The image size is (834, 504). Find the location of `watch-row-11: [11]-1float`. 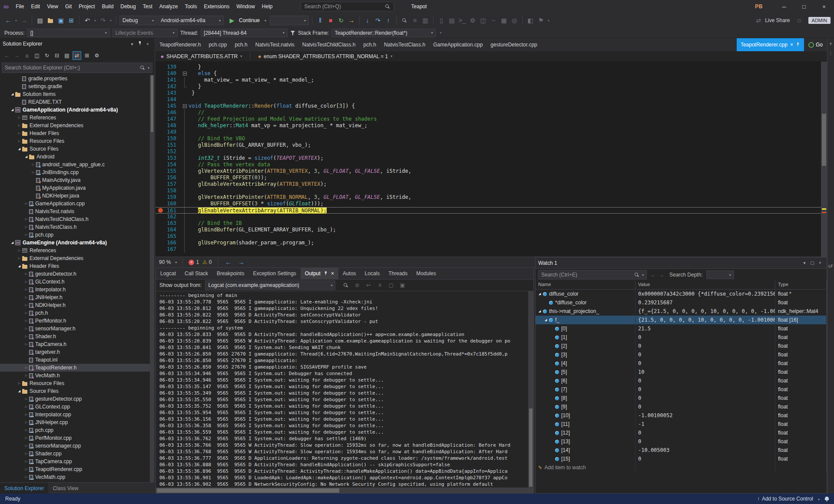

watch-row-11: [11]-1float is located at coordinates (681, 424).